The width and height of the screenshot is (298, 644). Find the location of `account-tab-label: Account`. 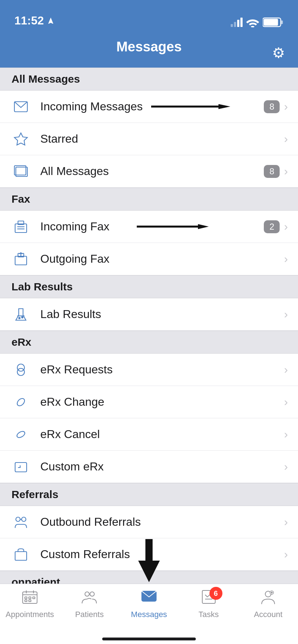

account-tab-label: Account is located at coordinates (268, 615).